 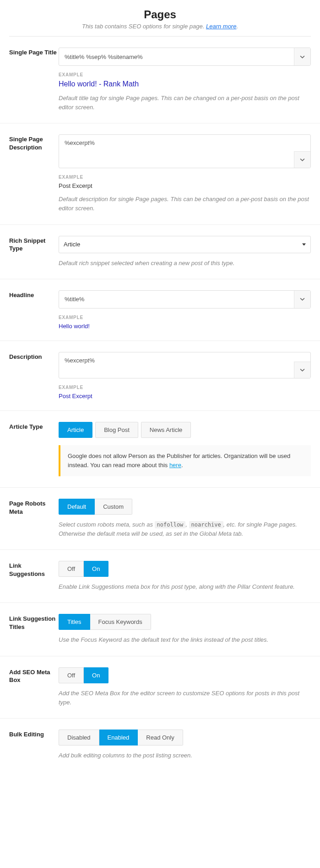 I want to click on label-article-type: Article Type, so click(x=34, y=449).